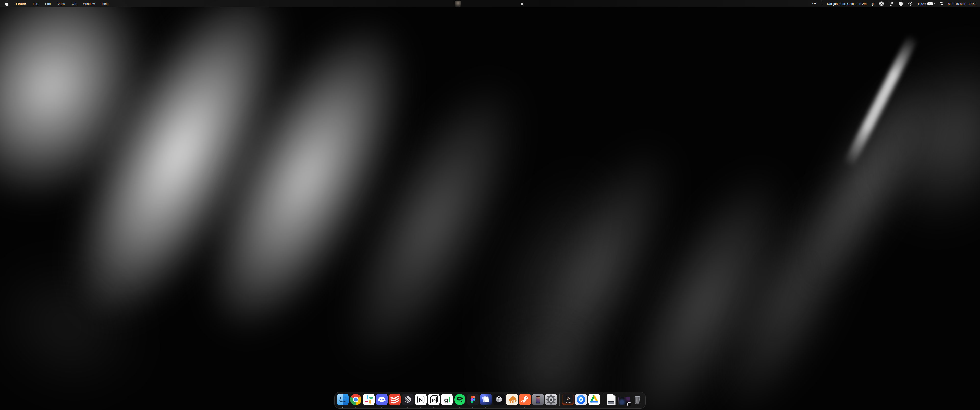  Describe the element at coordinates (105, 4) in the screenshot. I see `menu-help: Help` at that location.